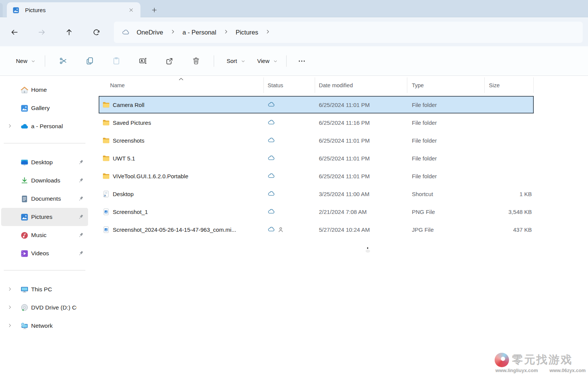  What do you see at coordinates (24, 308) in the screenshot?
I see `dvd-icon` at bounding box center [24, 308].